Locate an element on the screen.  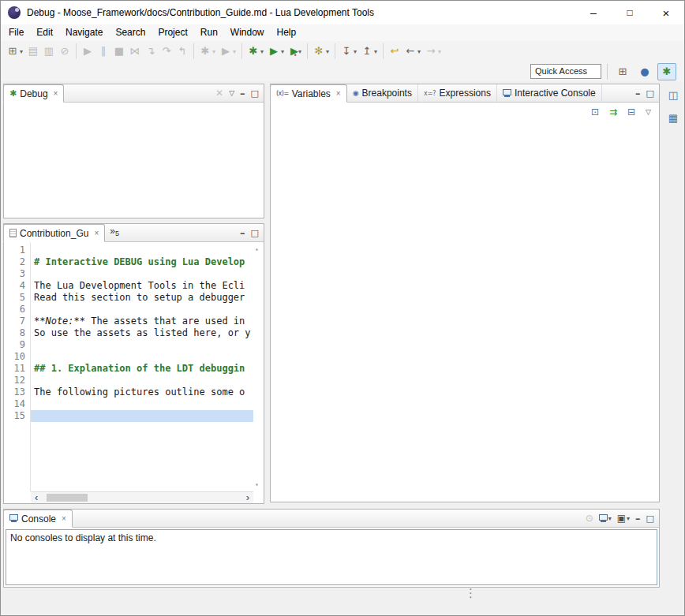
display-selected-console-dropdown-icon: ▾ is located at coordinates (610, 519).